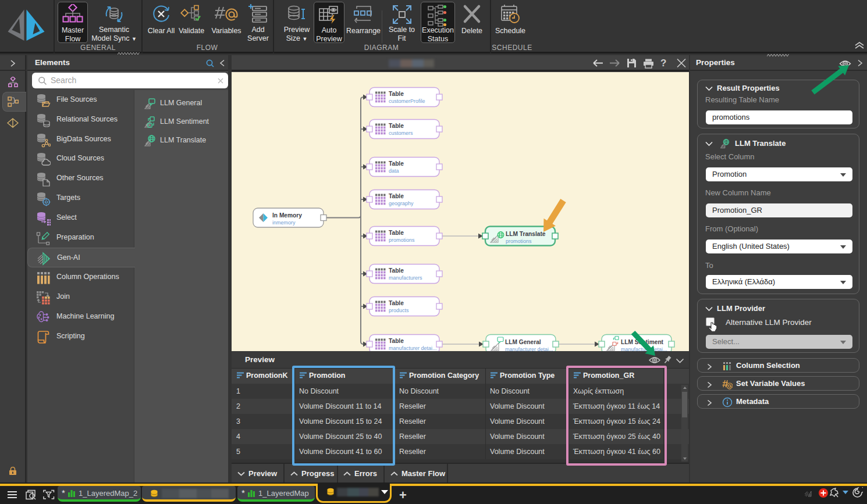 The image size is (867, 504). I want to click on svg-text: In Memory, so click(287, 215).